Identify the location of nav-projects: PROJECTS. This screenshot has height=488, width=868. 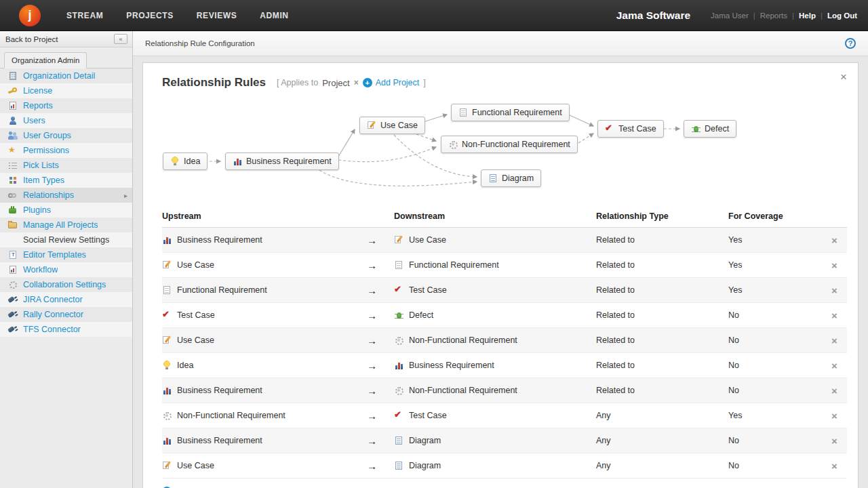
(149, 16).